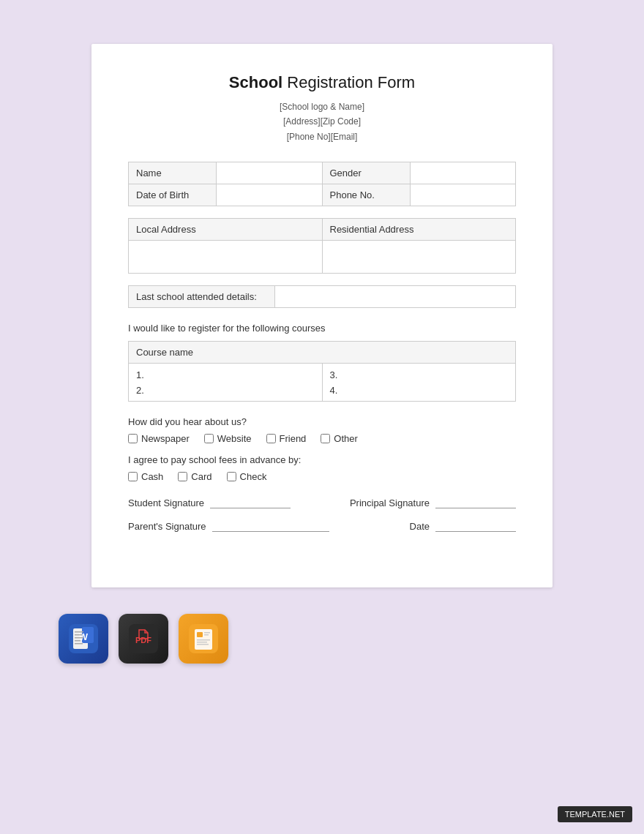  I want to click on word-app-icon: W, so click(83, 639).